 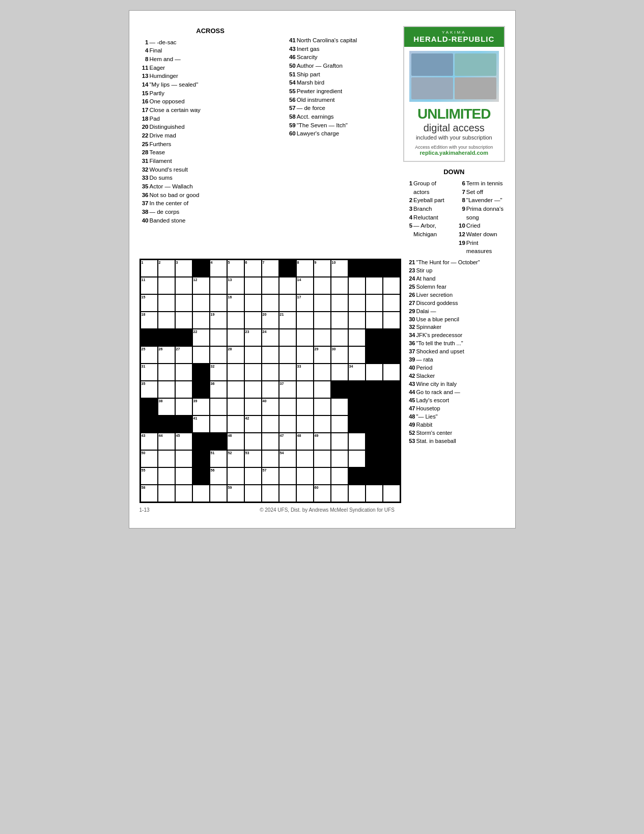 I want to click on clue-text: Lawyer's charge, so click(x=347, y=133).